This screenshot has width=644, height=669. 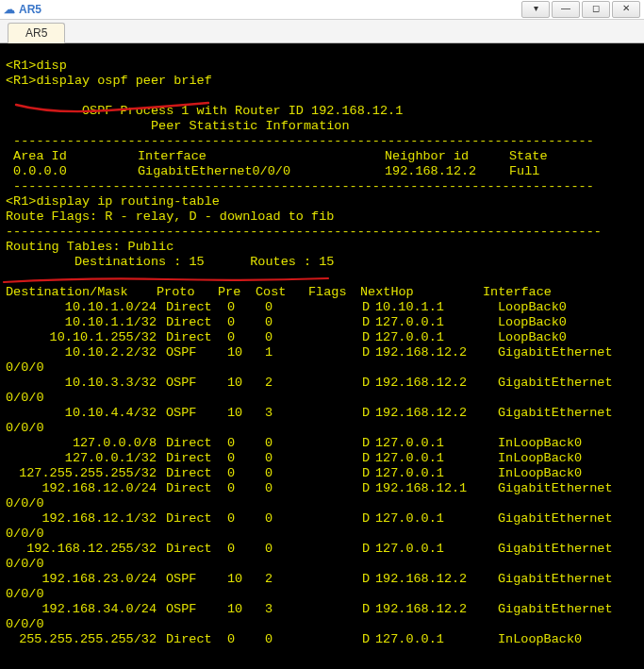 I want to click on table-row: 10.10.1.0/24Direct00D10.10.1.1LoopBack0, so click(x=287, y=308).